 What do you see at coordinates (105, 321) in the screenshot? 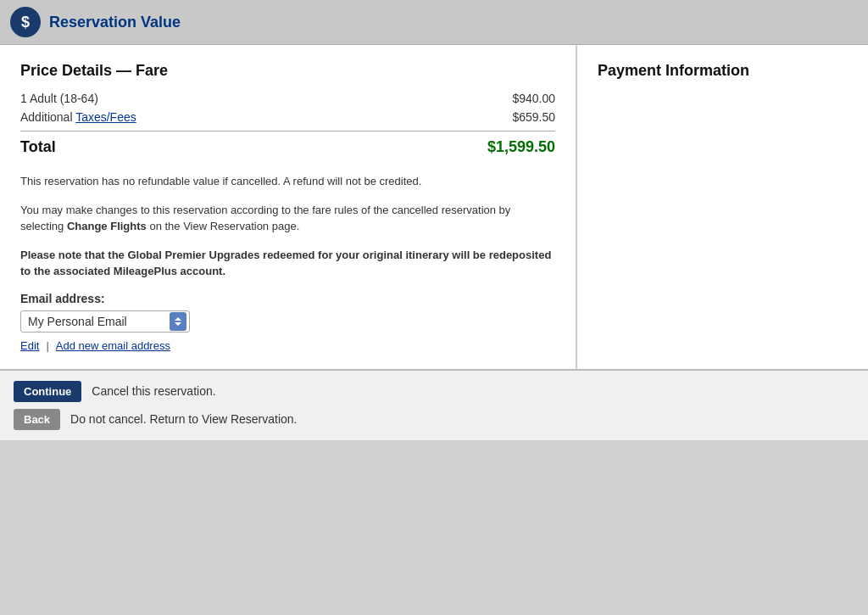
I see `email-select-container: My Personal Email Work Email Other` at bounding box center [105, 321].